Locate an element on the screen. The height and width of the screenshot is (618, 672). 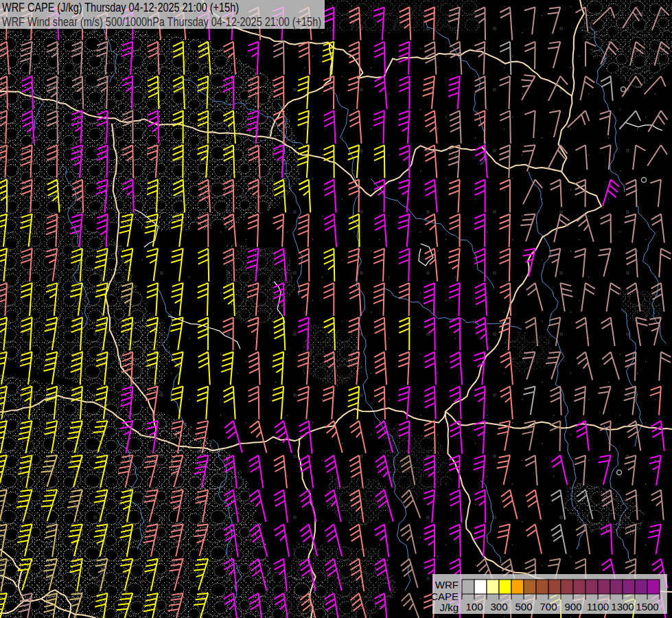
title-bar: WRF CAPE (J/kg) Thursday 04-12-2025 21:0… is located at coordinates (162, 14).